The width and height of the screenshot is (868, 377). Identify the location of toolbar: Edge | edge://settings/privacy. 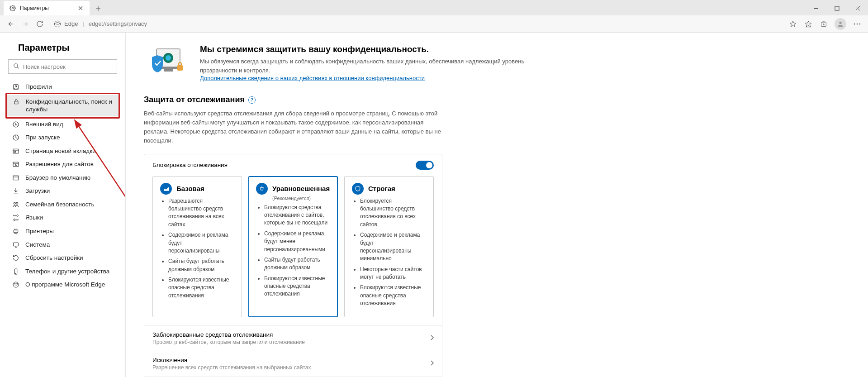
(434, 24).